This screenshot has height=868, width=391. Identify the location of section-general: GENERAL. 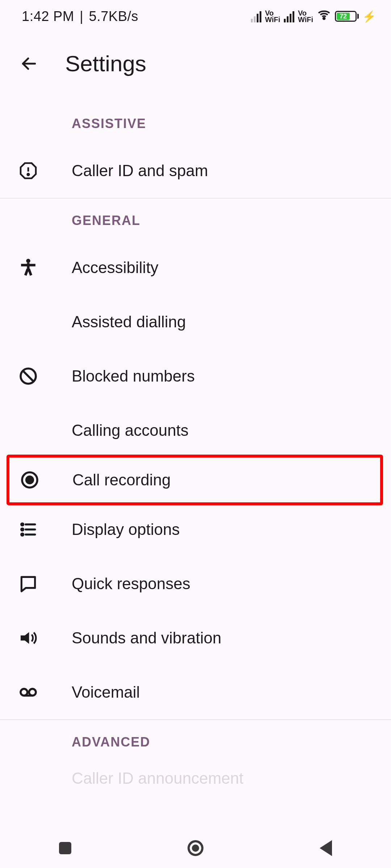
(196, 220).